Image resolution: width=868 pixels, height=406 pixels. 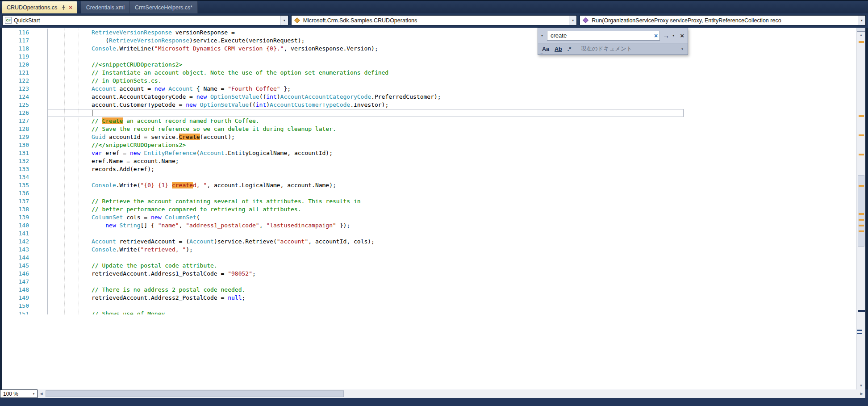 I want to click on line-number: 136, so click(x=17, y=193).